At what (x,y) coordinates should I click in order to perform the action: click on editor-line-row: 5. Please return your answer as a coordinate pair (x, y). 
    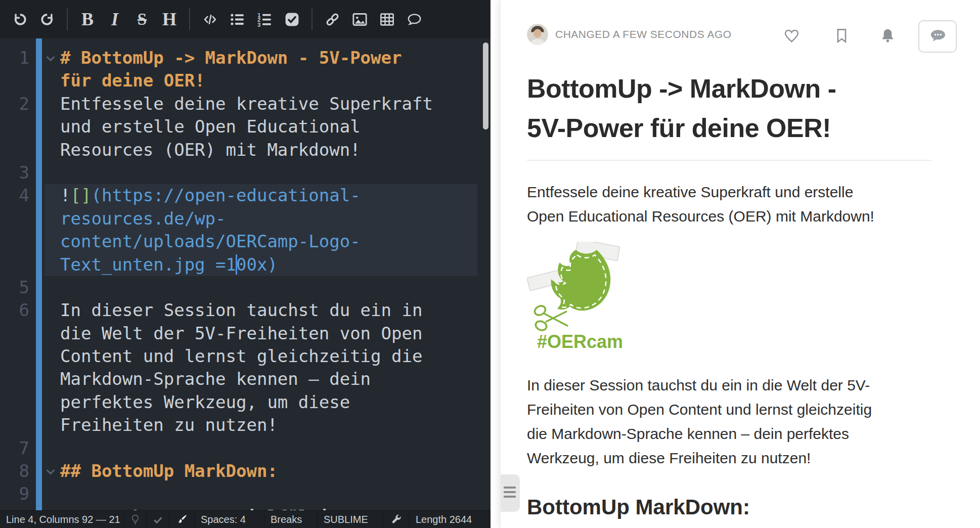
    Looking at the image, I should click on (245, 287).